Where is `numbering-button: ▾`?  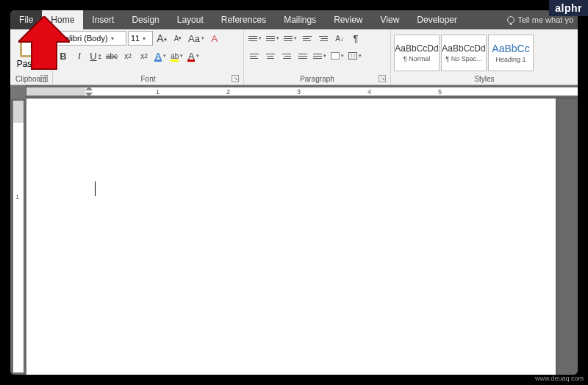
numbering-button: ▾ is located at coordinates (273, 38).